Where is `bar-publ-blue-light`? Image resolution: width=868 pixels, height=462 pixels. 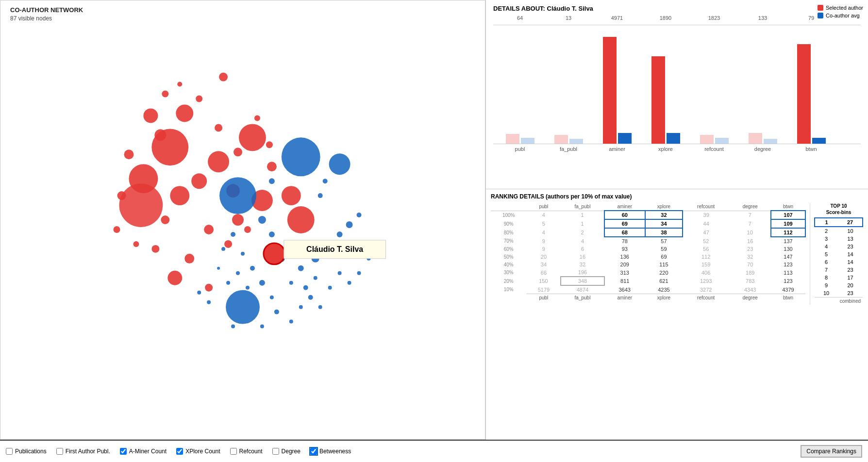 bar-publ-blue-light is located at coordinates (528, 141).